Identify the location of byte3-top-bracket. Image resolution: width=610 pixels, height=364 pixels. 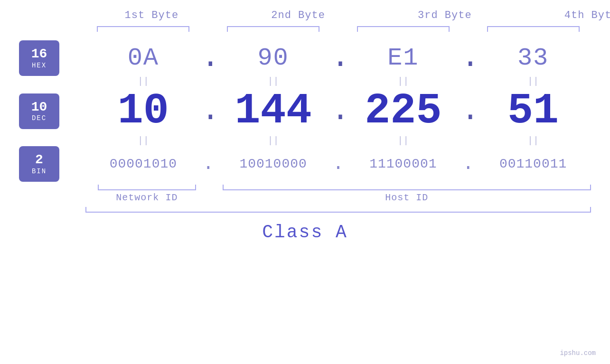
(404, 29).